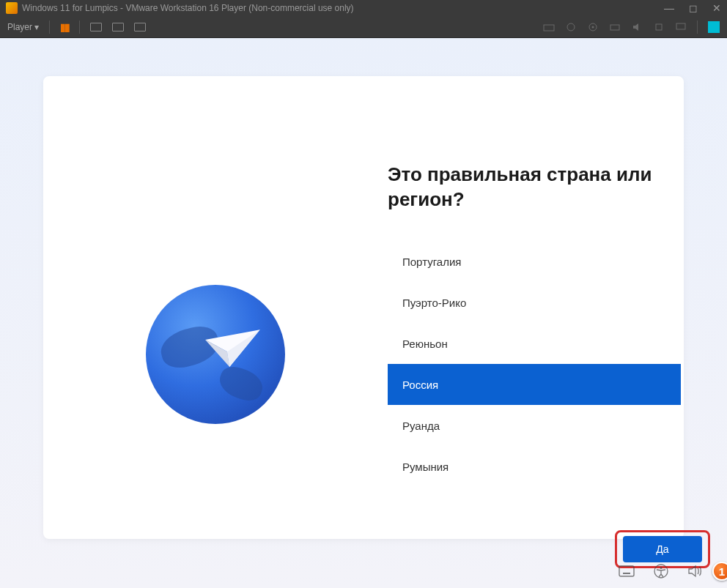 This screenshot has width=727, height=588. What do you see at coordinates (421, 385) in the screenshot?
I see `region-label: Россия` at bounding box center [421, 385].